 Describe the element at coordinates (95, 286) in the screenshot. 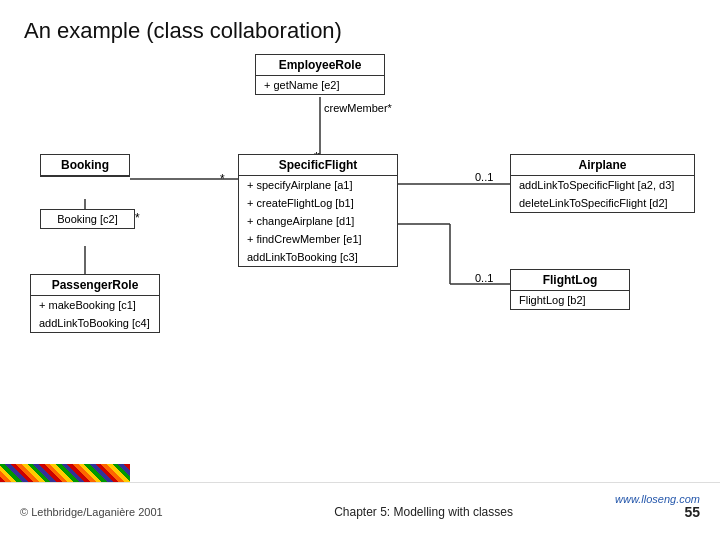

I see `passenger-role-header: PassengerRole` at that location.